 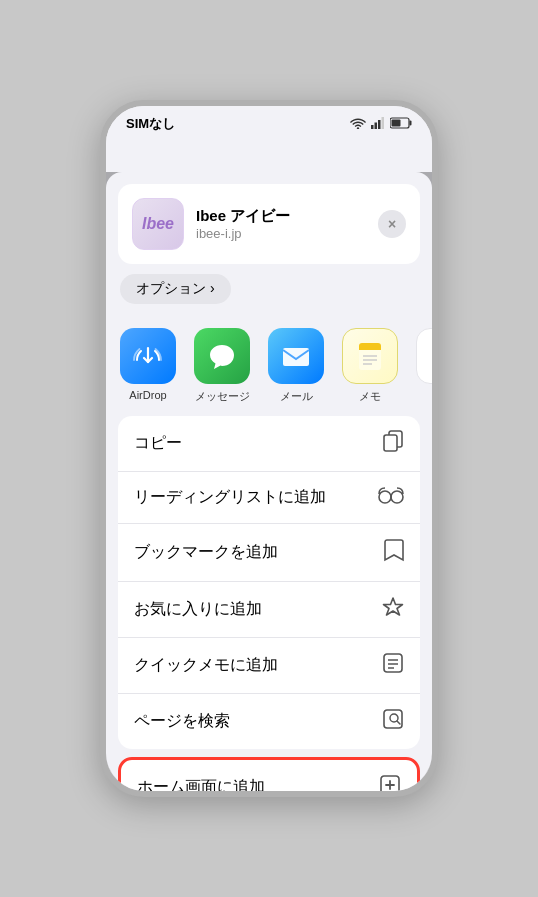 What do you see at coordinates (148, 356) in the screenshot?
I see `airdrop-icon` at bounding box center [148, 356].